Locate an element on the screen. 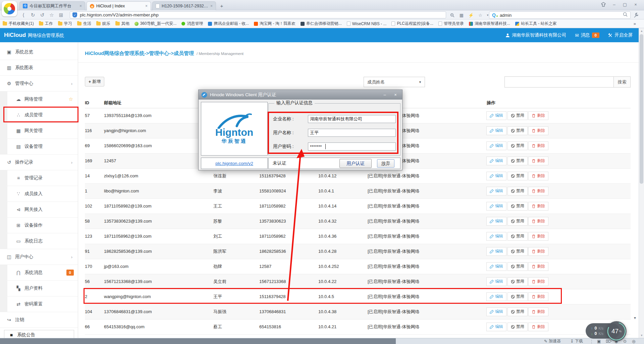 This screenshot has width=644, height=344. messages-menu: ✉ 消息 0 is located at coordinates (587, 35).